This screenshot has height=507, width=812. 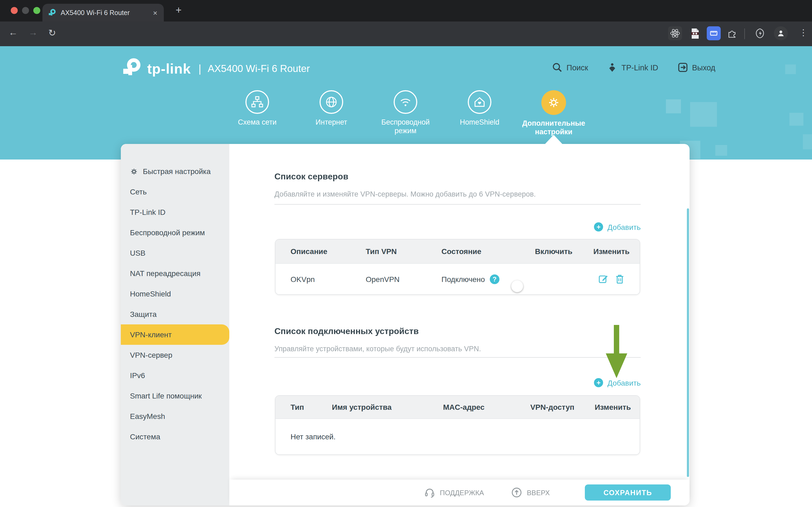 I want to click on quick-setup-gear-icon, so click(x=134, y=171).